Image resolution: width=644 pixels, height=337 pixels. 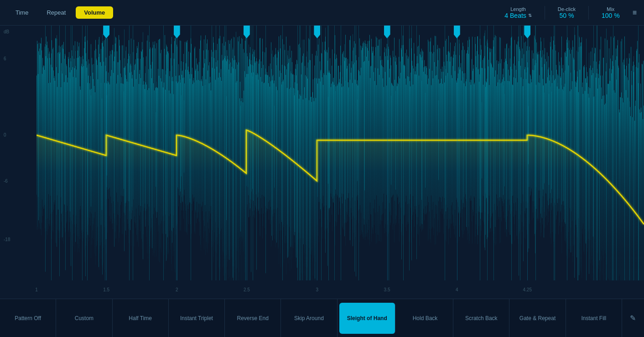 I want to click on pattern-btn-sleight-of-hand: Sleight of Hand, so click(x=368, y=318).